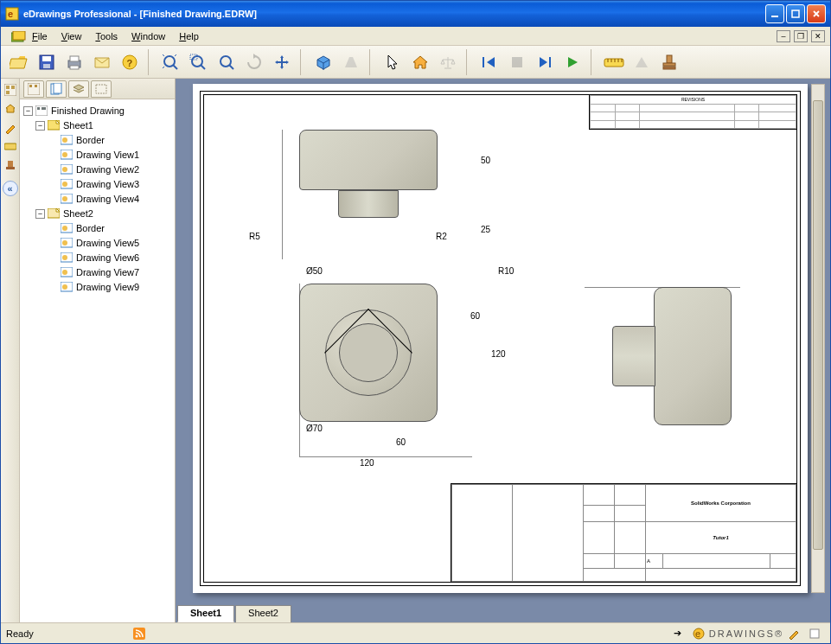 The width and height of the screenshot is (831, 644). Describe the element at coordinates (107, 272) in the screenshot. I see `tree-item-label: Drawing View7` at that location.